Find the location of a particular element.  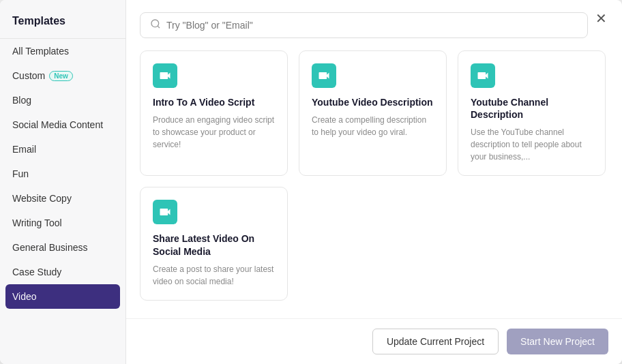

sidebar-item-all-templates: All Templates is located at coordinates (63, 51).